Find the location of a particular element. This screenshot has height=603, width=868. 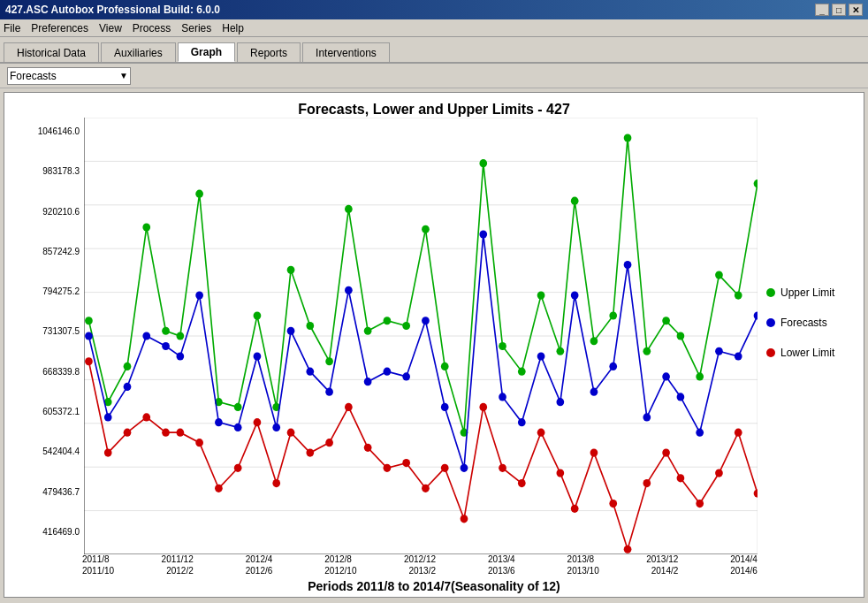

menu-process: Process is located at coordinates (152, 28).